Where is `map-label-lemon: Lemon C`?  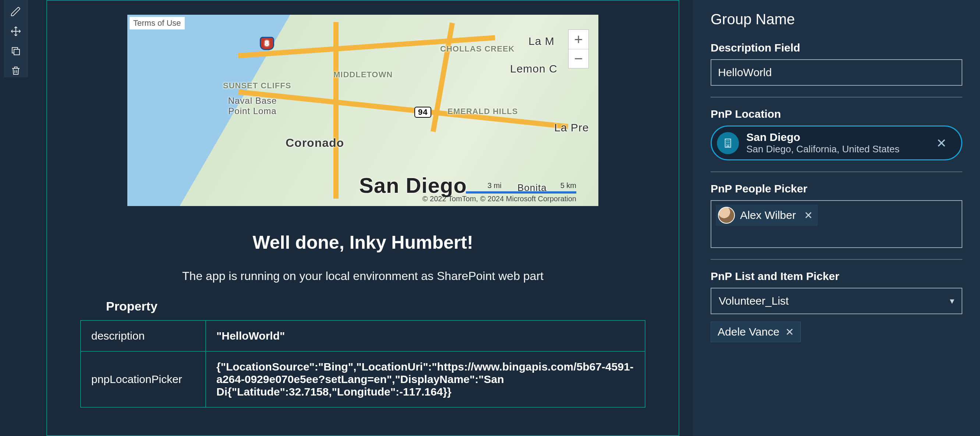
map-label-lemon: Lemon C is located at coordinates (534, 68).